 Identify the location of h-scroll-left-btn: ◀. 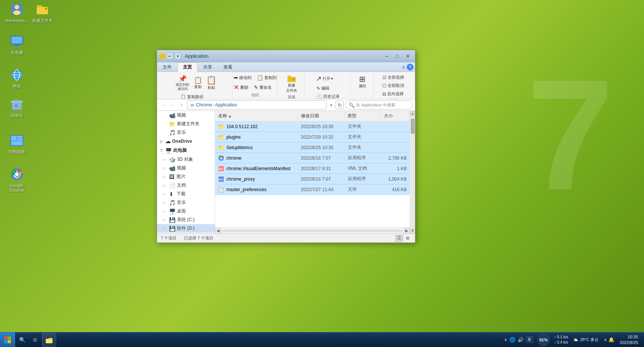
(218, 231).